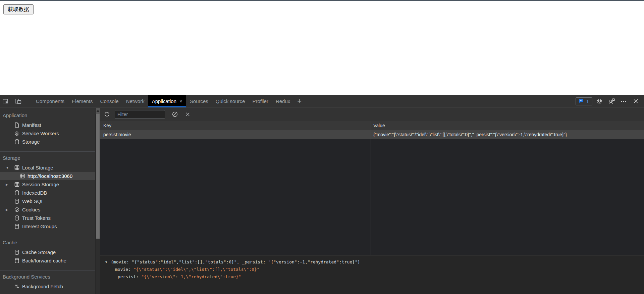 Image resolution: width=644 pixels, height=294 pixels. Describe the element at coordinates (50, 101) in the screenshot. I see `tab-label: Components` at that location.